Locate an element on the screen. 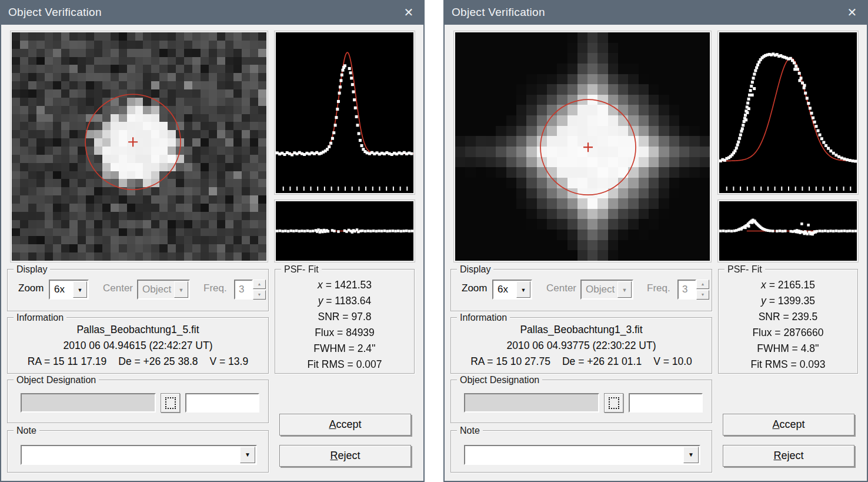 Image resolution: width=868 pixels, height=482 pixels. filename: Pallas_Beobachtung1_5.fit is located at coordinates (138, 330).